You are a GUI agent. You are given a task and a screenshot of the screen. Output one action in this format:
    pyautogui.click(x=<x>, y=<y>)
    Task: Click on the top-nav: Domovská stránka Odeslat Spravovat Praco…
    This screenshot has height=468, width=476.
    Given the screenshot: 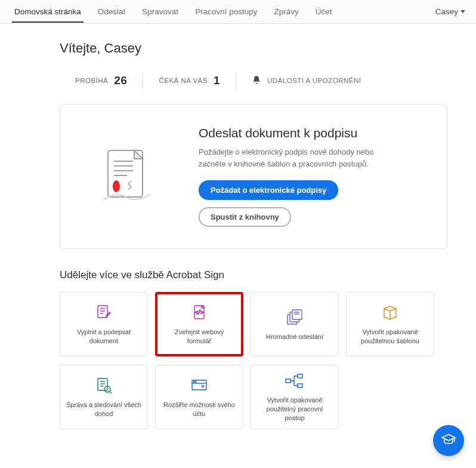 What is the action you would take?
    pyautogui.click(x=238, y=12)
    